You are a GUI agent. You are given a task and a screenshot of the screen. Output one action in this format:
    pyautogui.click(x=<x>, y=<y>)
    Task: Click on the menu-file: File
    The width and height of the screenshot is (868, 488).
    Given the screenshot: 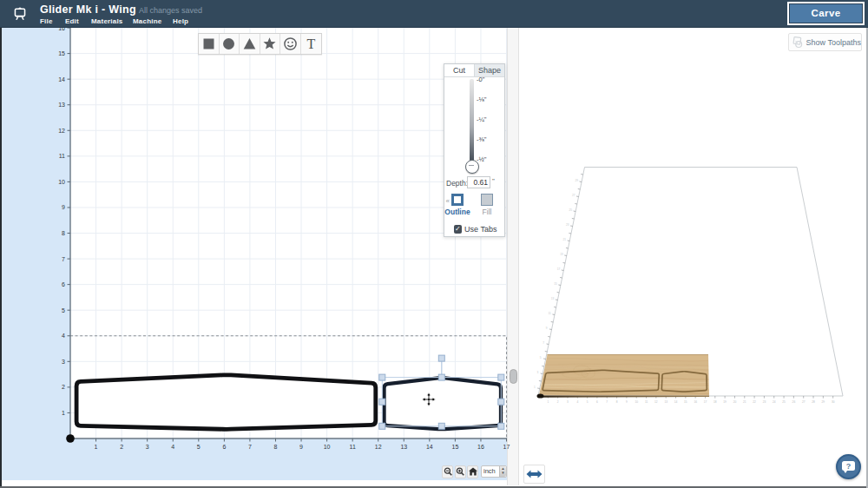 What is the action you would take?
    pyautogui.click(x=47, y=21)
    